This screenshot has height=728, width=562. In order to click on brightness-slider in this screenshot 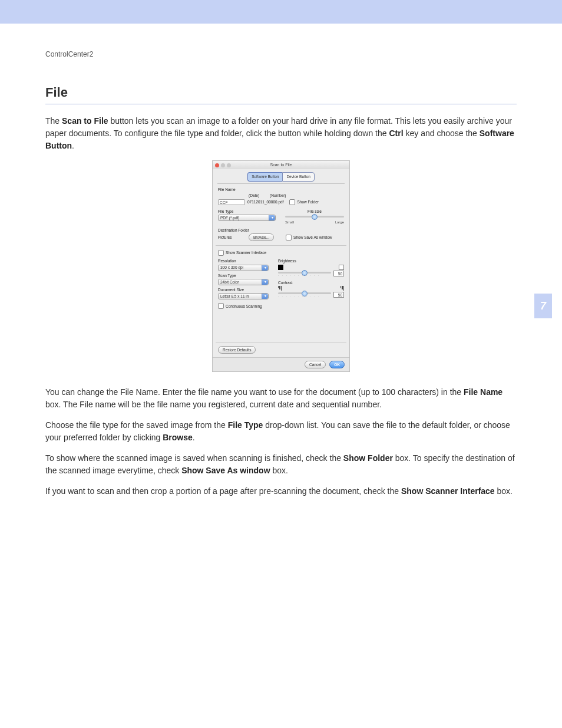, I will do `click(305, 272)`.